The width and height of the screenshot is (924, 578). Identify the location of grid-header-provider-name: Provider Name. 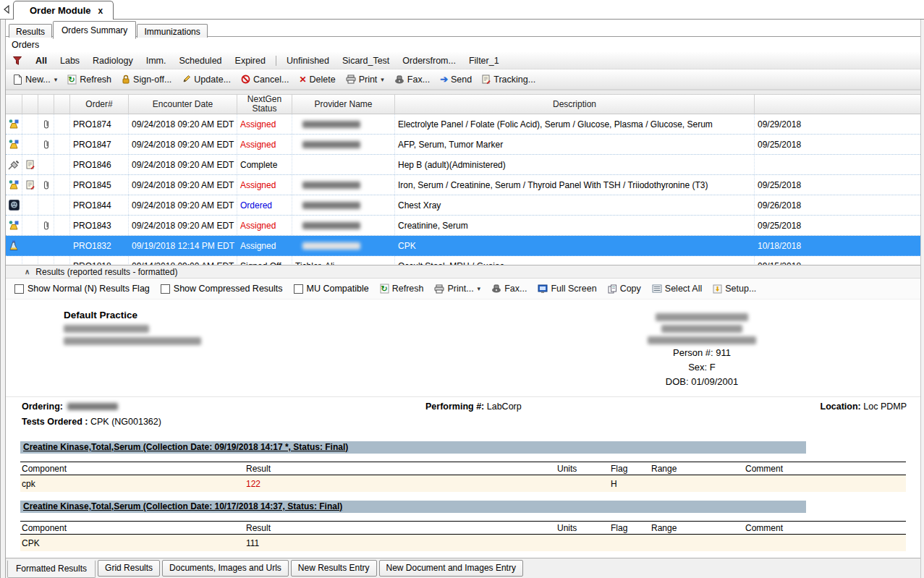
(344, 104).